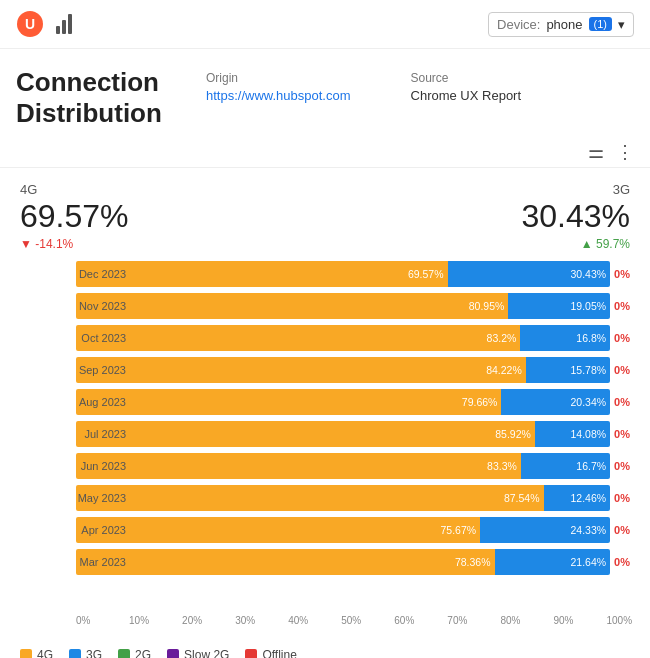  What do you see at coordinates (355, 498) in the screenshot?
I see `bar-row: May 202387.54%12.46%0%` at bounding box center [355, 498].